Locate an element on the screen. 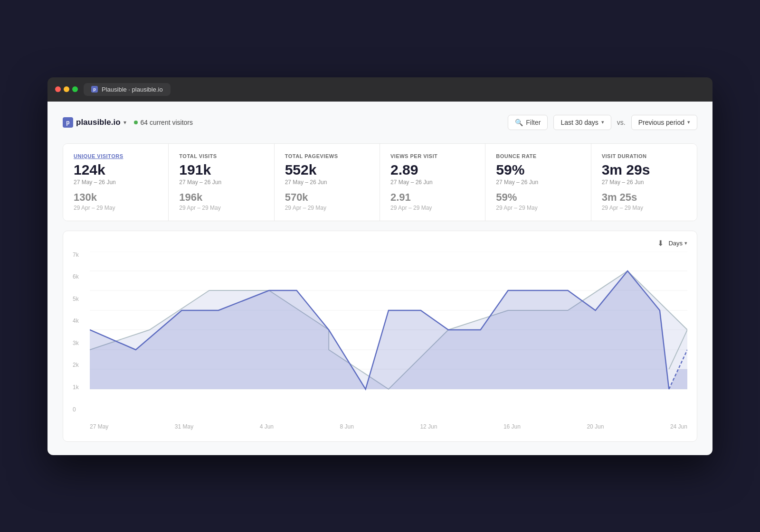  stat-card-visit-duration: VISIT DURATION 3m 29s 27 May – 26 Jun 3m… is located at coordinates (644, 182).